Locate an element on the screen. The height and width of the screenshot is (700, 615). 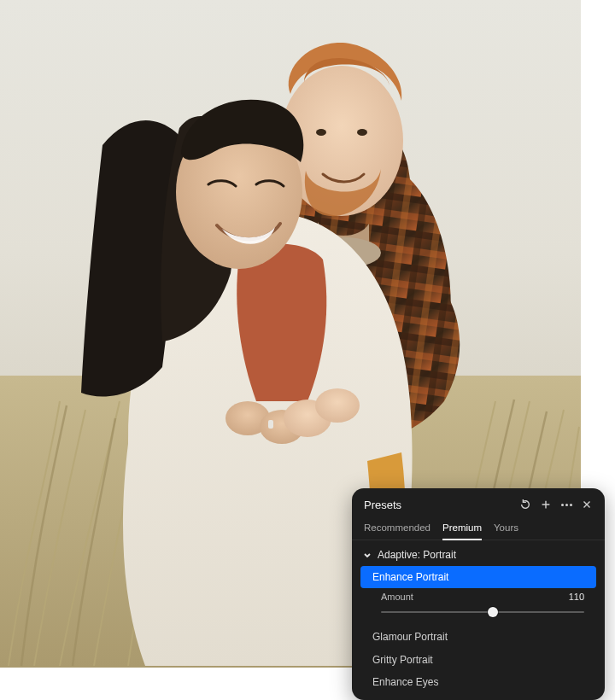
chevron-down-icon is located at coordinates (367, 555).